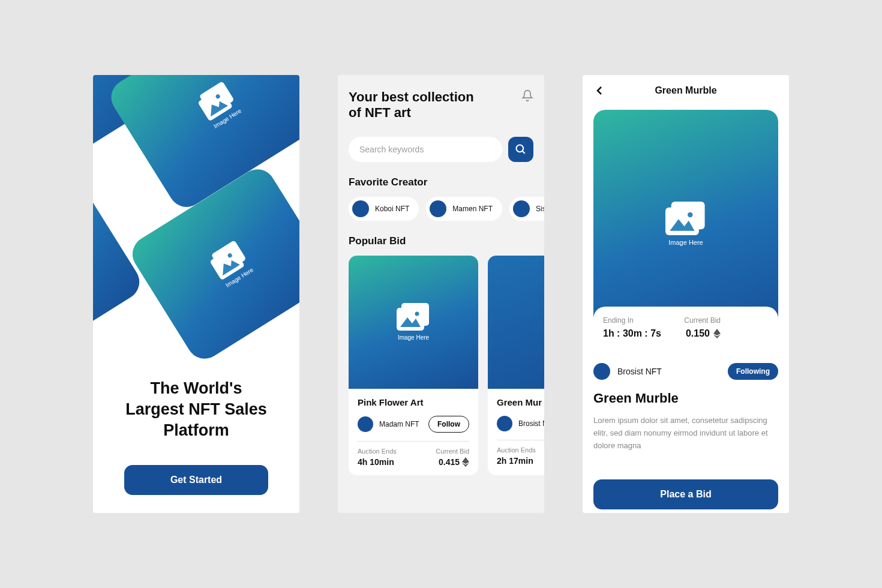 The width and height of the screenshot is (882, 588). I want to click on creator-name: Koboi NFT, so click(392, 209).